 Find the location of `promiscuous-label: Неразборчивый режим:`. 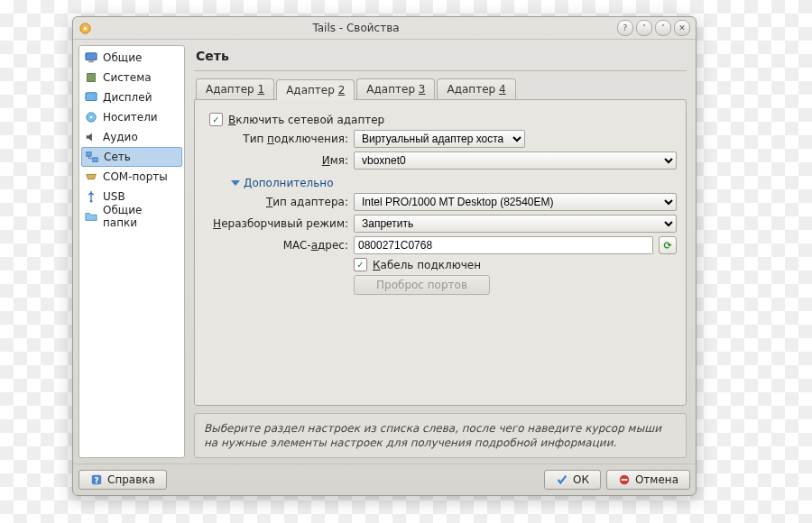

promiscuous-label: Неразборчивый режим: is located at coordinates (276, 224).